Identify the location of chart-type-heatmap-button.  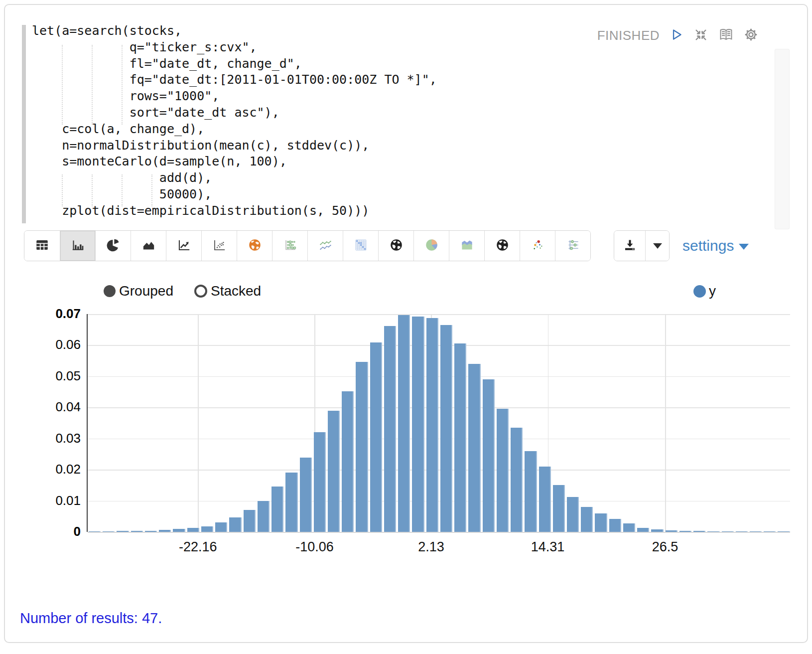
(361, 246).